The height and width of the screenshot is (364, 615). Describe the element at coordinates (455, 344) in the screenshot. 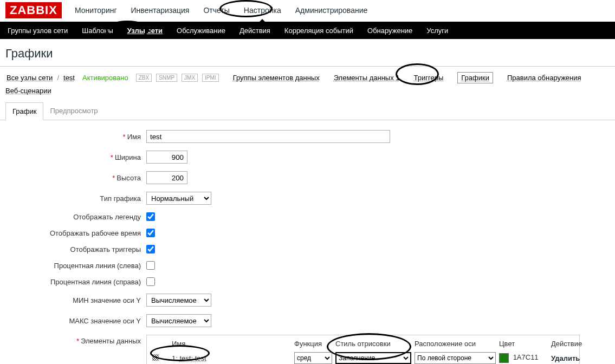

I see `col-axis: Расположение оси` at that location.